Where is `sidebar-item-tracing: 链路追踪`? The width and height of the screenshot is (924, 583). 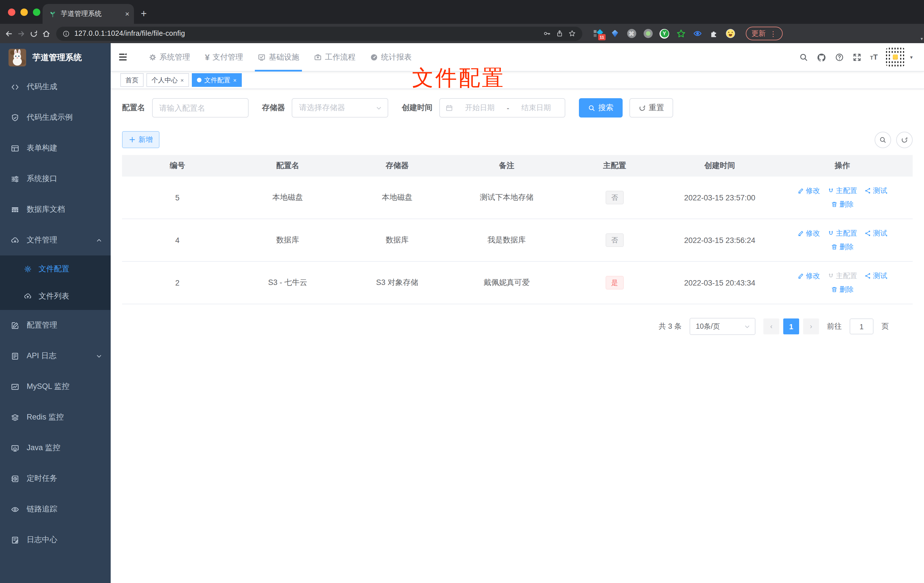 sidebar-item-tracing: 链路追踪 is located at coordinates (55, 509).